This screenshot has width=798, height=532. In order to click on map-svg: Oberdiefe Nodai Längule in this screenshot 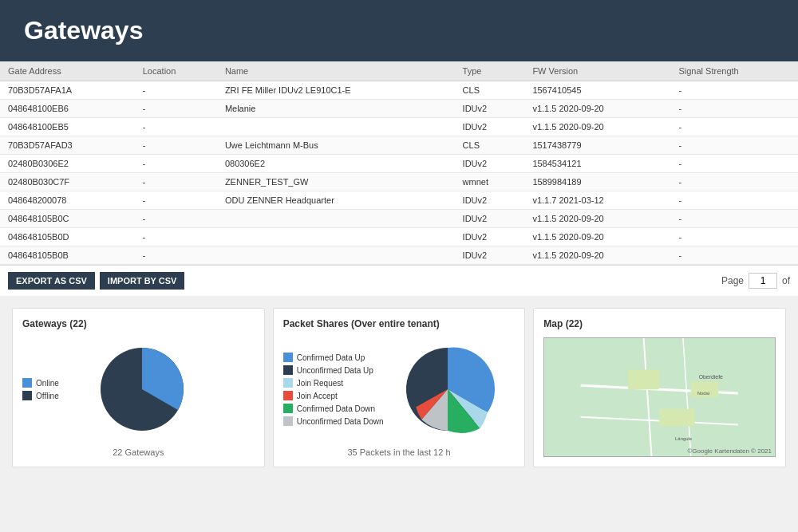, I will do `click(659, 397)`.